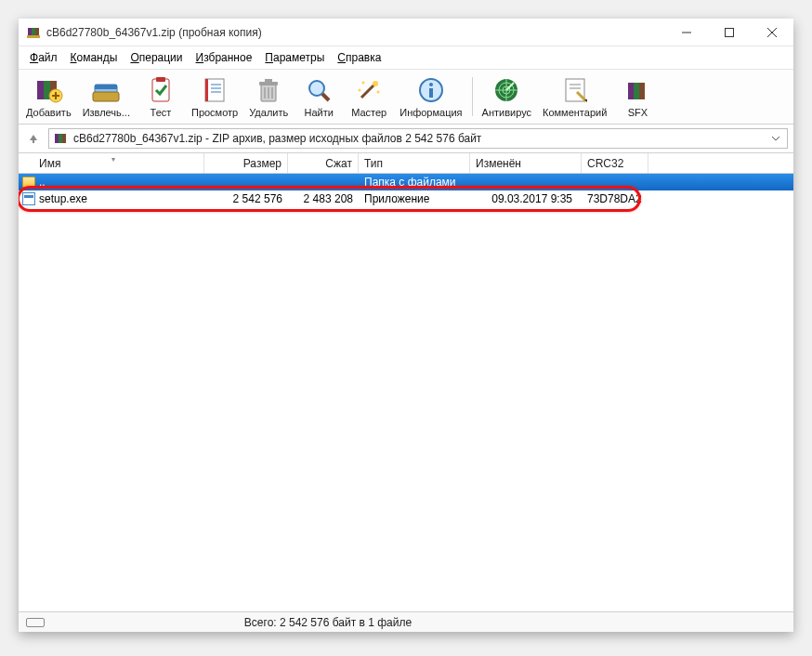 This screenshot has height=656, width=812. Describe the element at coordinates (35, 623) in the screenshot. I see `disk-icon` at that location.